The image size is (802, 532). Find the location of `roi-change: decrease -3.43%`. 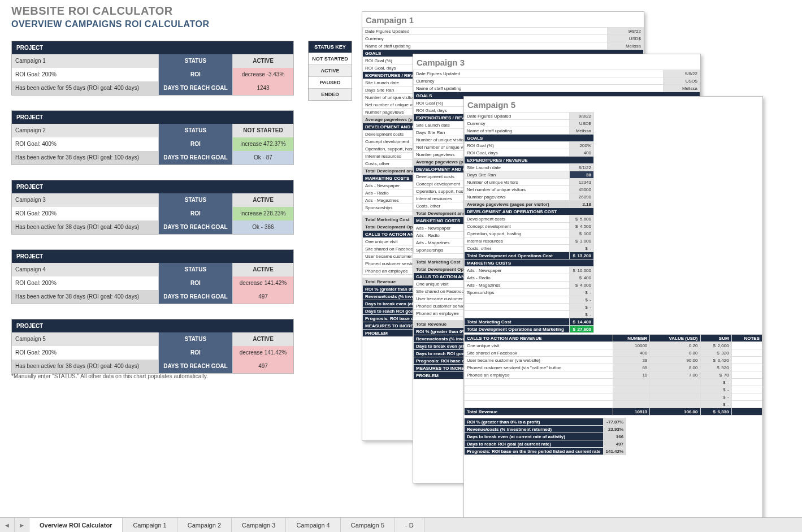

roi-change: decrease -3.43% is located at coordinates (263, 75).